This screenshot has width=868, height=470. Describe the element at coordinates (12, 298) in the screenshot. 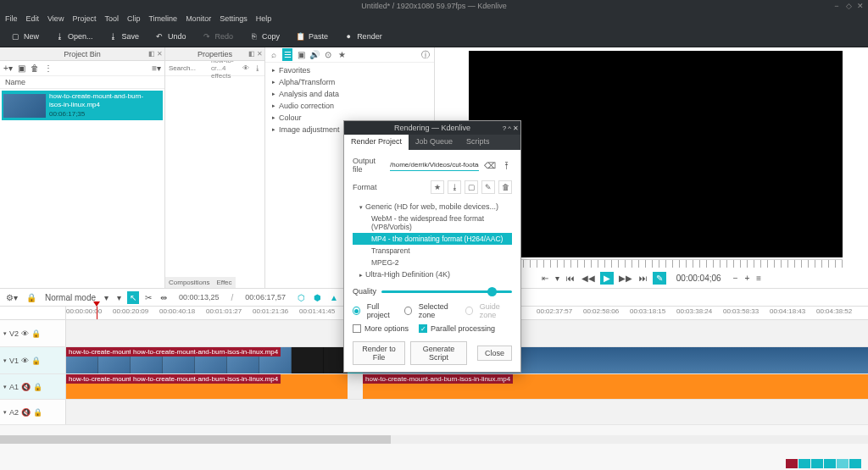

I see `timeline-settings-icon: ⚙▾` at that location.